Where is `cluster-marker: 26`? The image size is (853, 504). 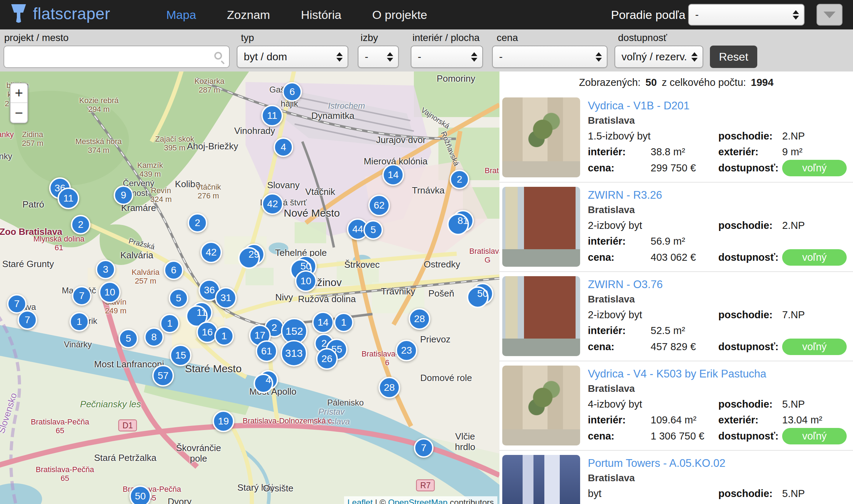
cluster-marker: 26 is located at coordinates (327, 359).